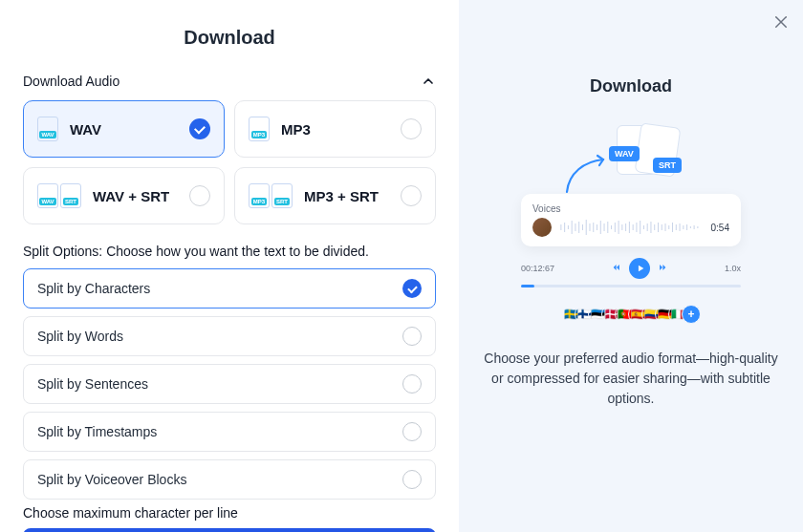 The width and height of the screenshot is (803, 532). Describe the element at coordinates (428, 81) in the screenshot. I see `chevron-up-icon` at that location.